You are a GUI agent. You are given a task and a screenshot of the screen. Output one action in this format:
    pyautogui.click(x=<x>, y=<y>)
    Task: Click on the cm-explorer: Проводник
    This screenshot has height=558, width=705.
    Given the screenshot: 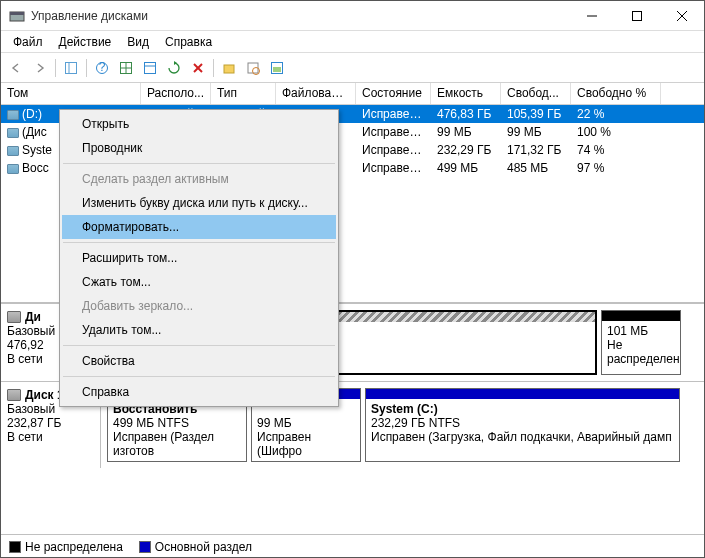 What is the action you would take?
    pyautogui.click(x=199, y=148)
    